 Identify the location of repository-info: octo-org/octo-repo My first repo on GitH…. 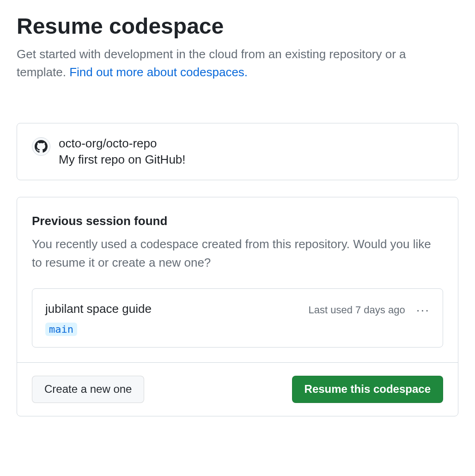
(122, 152).